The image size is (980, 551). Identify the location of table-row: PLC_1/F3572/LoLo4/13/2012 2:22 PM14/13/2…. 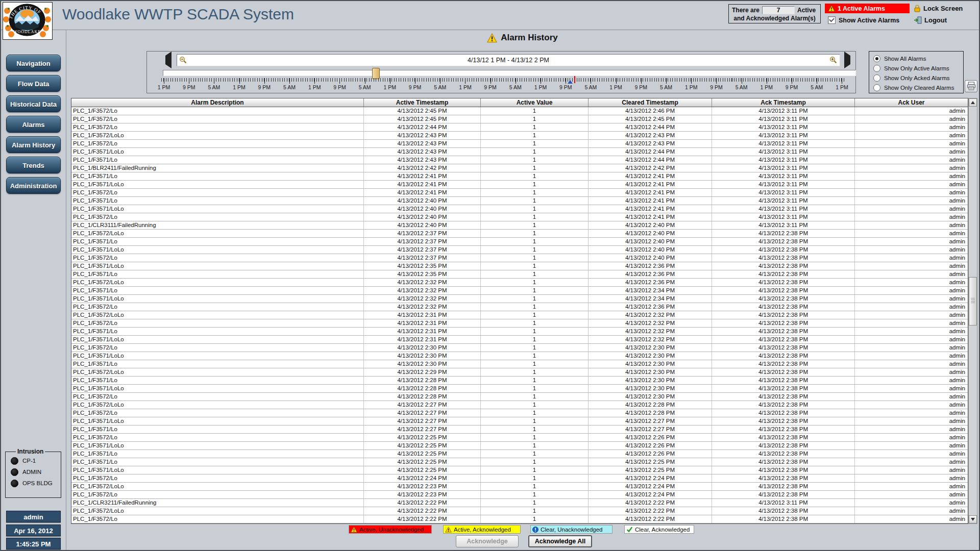
(520, 511).